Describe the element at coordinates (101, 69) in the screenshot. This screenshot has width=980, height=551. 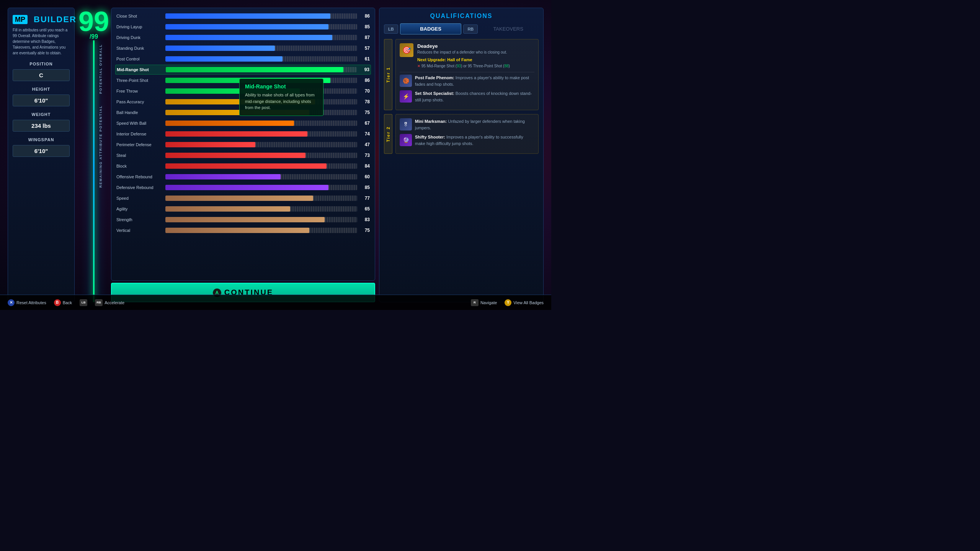
I see `potential-overall-label: POTENTIAL OVERALL` at that location.